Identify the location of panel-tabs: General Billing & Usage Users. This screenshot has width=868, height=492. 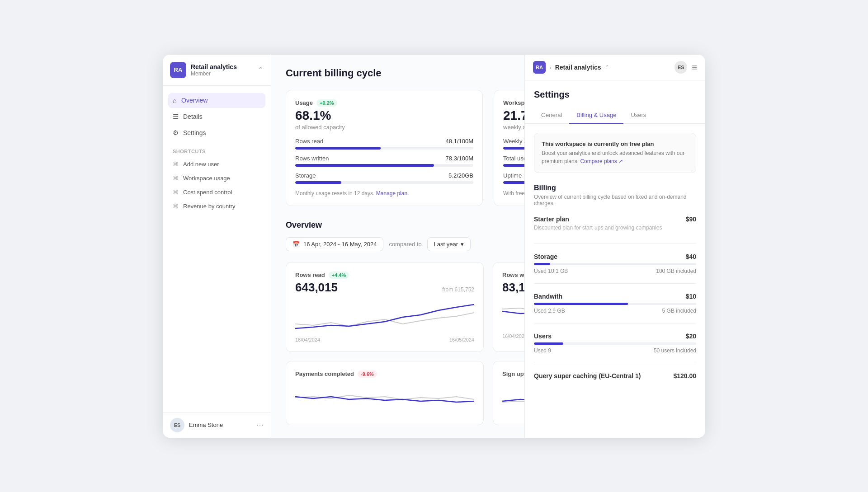
(615, 116).